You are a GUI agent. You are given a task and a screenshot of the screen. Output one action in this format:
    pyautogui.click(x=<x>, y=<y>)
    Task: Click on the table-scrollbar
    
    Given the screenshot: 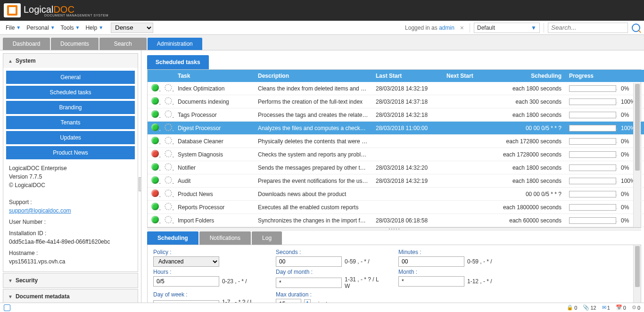 What is the action you would take?
    pyautogui.click(x=637, y=155)
    